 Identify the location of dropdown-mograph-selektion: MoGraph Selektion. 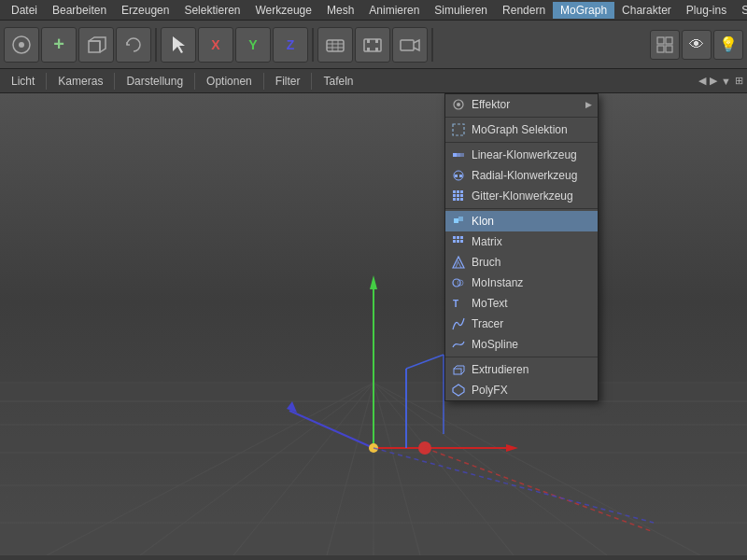
(521, 130).